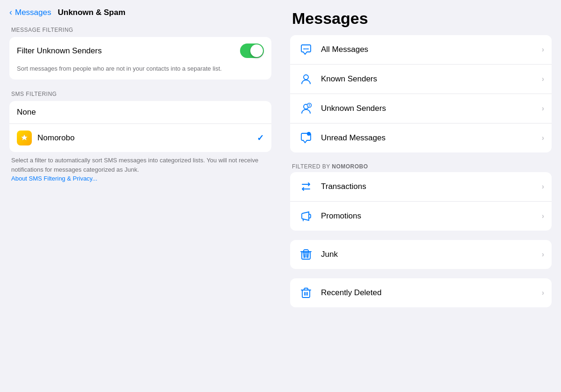 Image resolution: width=561 pixels, height=392 pixels. Describe the element at coordinates (421, 109) in the screenshot. I see `menu-item-unknown-senders: ? Unknown Senders ›` at that location.